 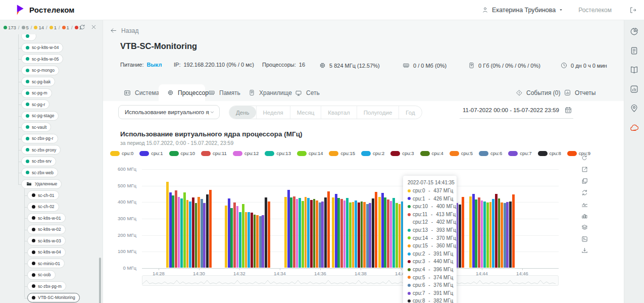 What do you see at coordinates (41, 275) in the screenshot?
I see `tree-server-item: sc-oob` at bounding box center [41, 275].